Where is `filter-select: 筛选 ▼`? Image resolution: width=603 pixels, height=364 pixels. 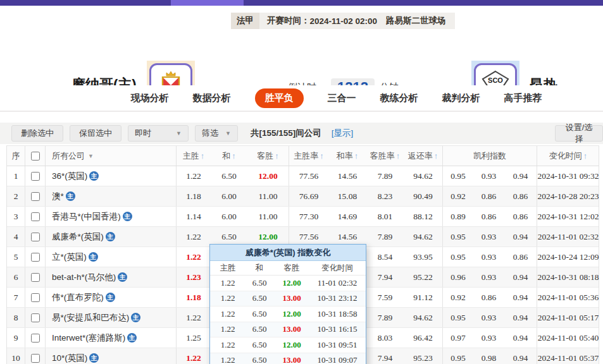
filter-select: 筛选 ▼ is located at coordinates (216, 133).